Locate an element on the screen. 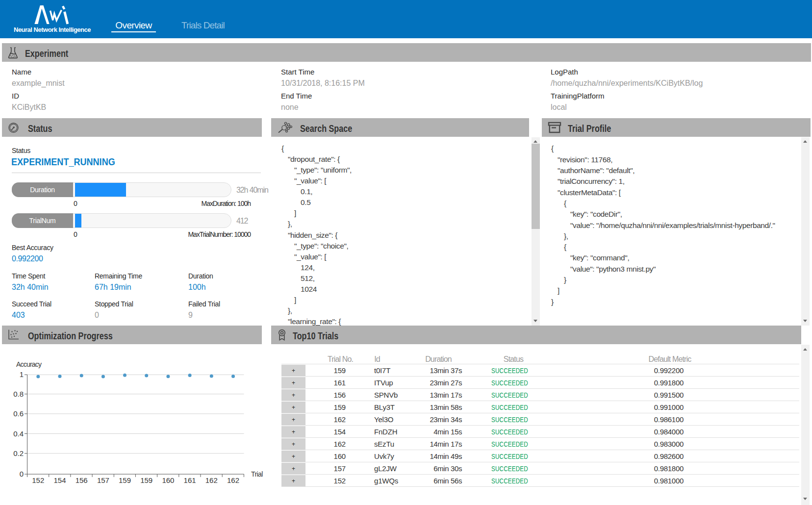 This screenshot has width=812, height=505. svg-text: 152 is located at coordinates (38, 480).